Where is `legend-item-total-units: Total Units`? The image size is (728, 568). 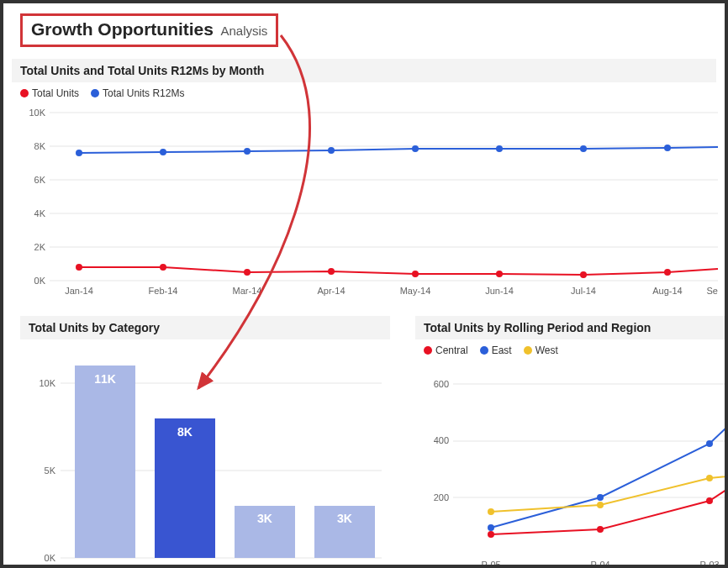 legend-item-total-units: Total Units is located at coordinates (50, 93).